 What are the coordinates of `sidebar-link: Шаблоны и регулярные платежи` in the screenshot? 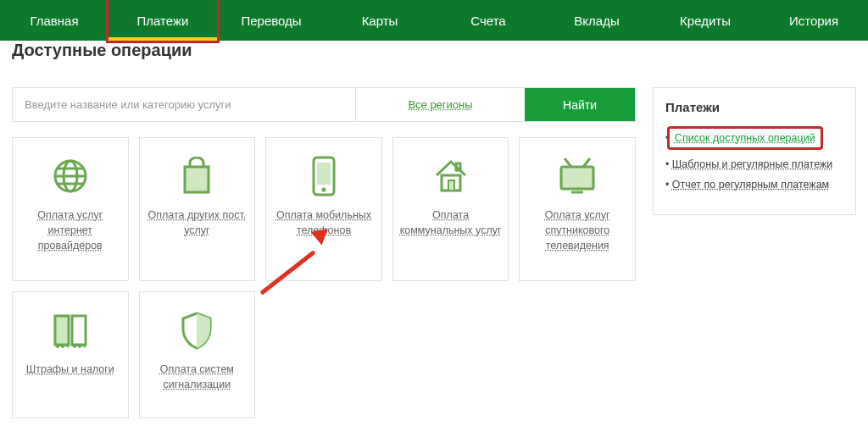 It's located at (753, 164).